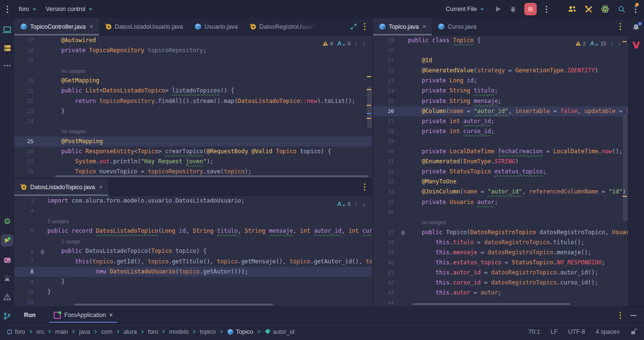  What do you see at coordinates (500, 60) in the screenshot?
I see `code-line: 21 @Id` at bounding box center [500, 60].